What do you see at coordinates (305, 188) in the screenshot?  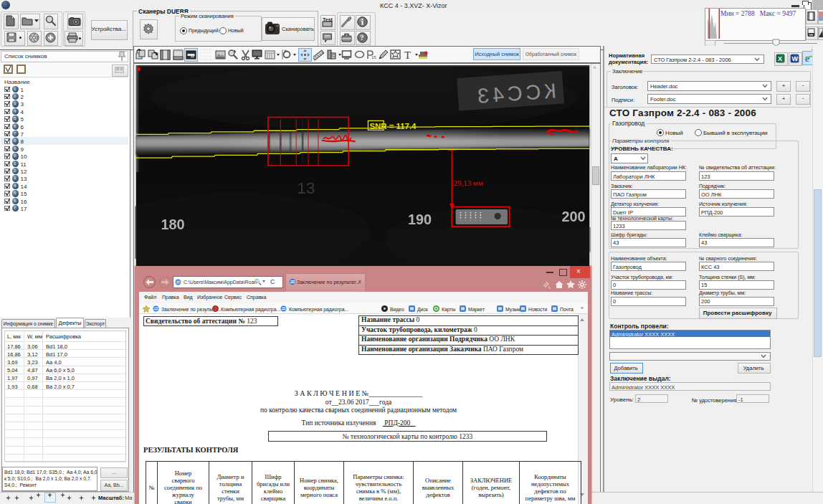 I see `svg-text: 13` at bounding box center [305, 188].